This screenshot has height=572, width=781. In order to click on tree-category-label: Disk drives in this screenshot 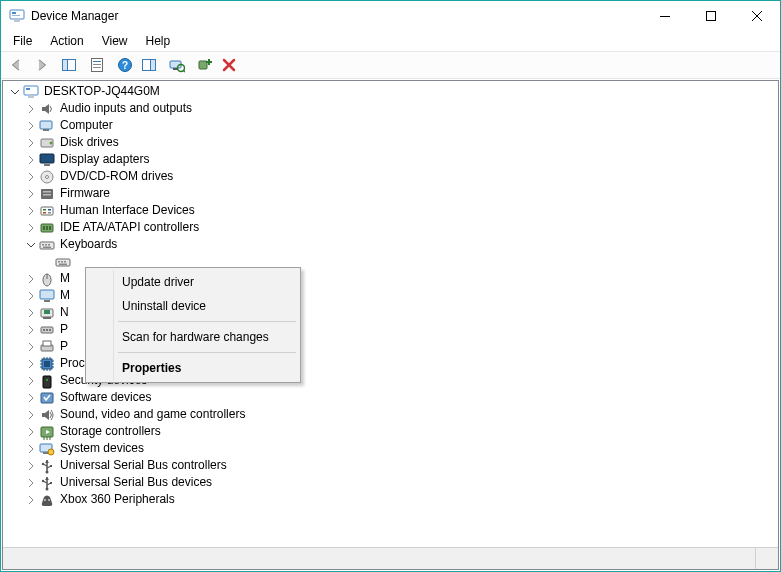, I will do `click(90, 142)`.